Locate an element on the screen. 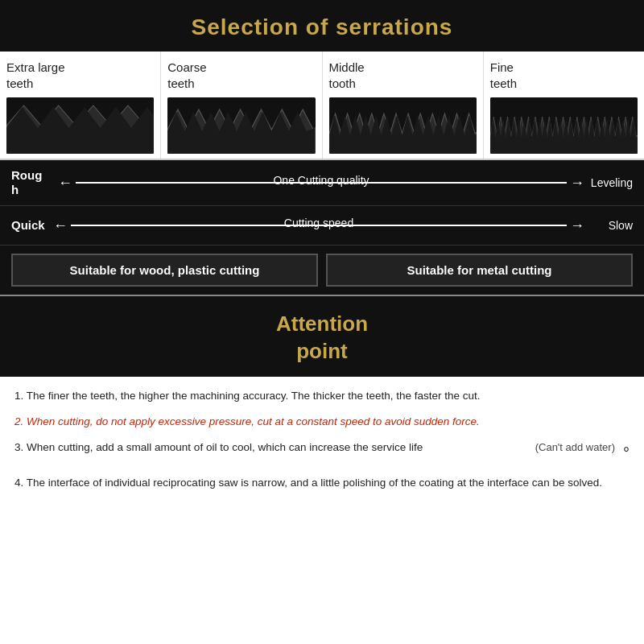 Image resolution: width=644 pixels, height=644 pixels. speed-center-label: Cutting speed is located at coordinates (319, 223).